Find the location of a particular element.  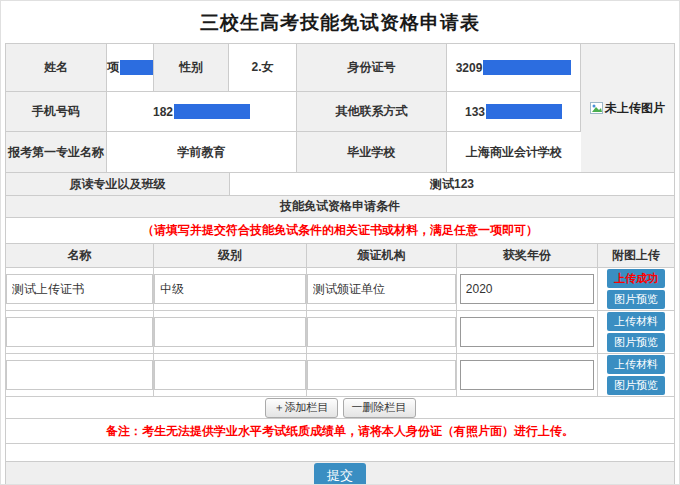

image-preview-button-1: 图片预览 is located at coordinates (636, 300).